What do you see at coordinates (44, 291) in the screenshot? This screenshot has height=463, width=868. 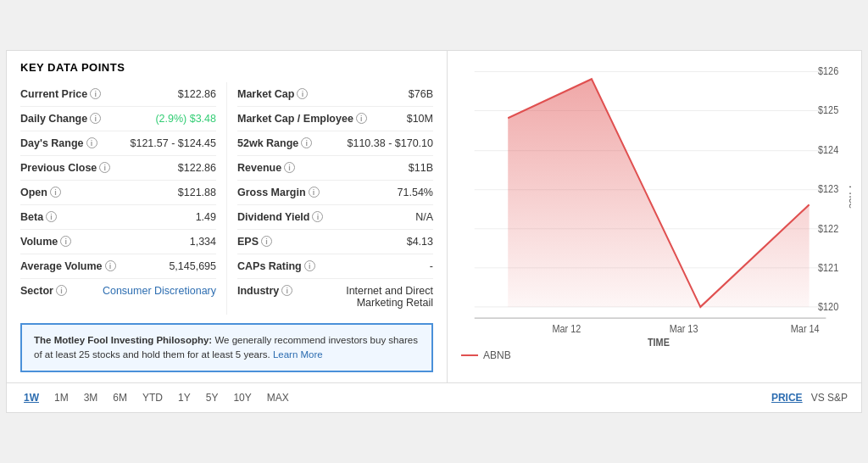 I see `data-label: Sector i` at bounding box center [44, 291].